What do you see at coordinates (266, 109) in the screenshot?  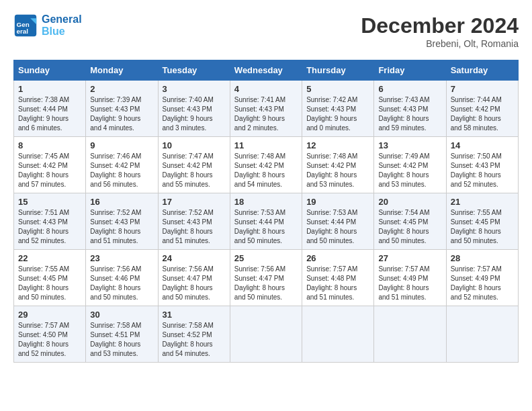 I see `week-row-1: 1Sunrise: 7:38 AM Sunset: 4:44 PM Daylig…` at bounding box center [266, 109].